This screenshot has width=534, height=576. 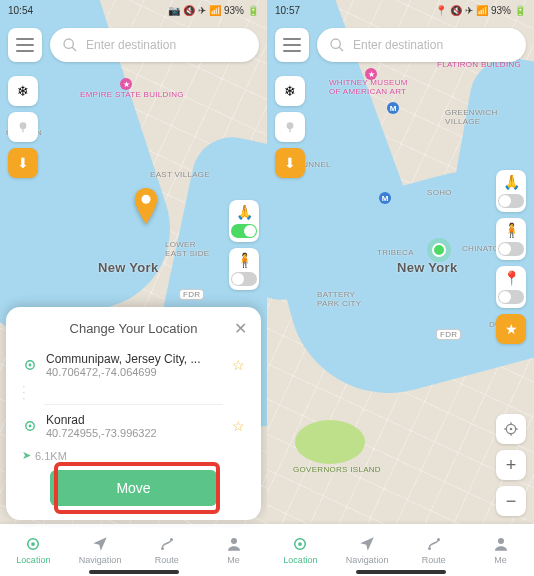 What do you see at coordinates (134, 365) in the screenshot?
I see `location-item: Communipaw, Jersey City, ... 40.706472,-…` at bounding box center [134, 365].